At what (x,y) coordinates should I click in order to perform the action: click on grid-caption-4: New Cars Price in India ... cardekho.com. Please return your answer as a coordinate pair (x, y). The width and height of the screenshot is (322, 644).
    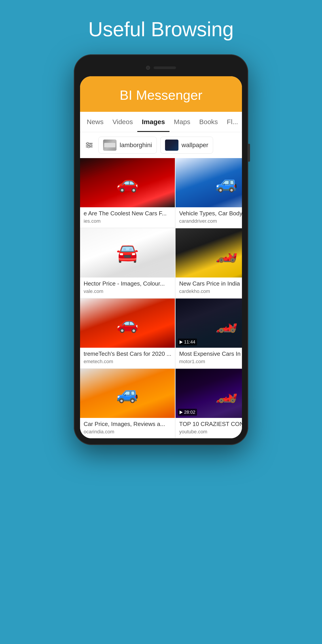
    Looking at the image, I should click on (209, 288).